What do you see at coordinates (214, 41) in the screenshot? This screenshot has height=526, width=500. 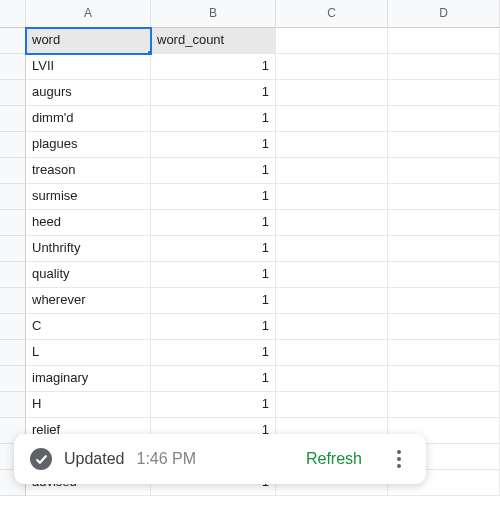 I see `cell-b1: word_count` at bounding box center [214, 41].